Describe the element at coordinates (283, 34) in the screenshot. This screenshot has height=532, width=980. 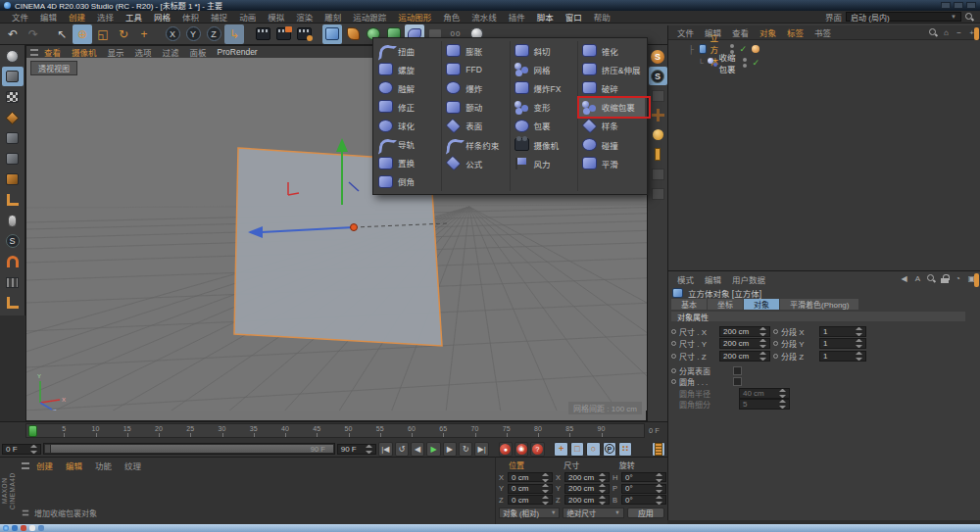
I see `render-picture-viewer-button` at that location.